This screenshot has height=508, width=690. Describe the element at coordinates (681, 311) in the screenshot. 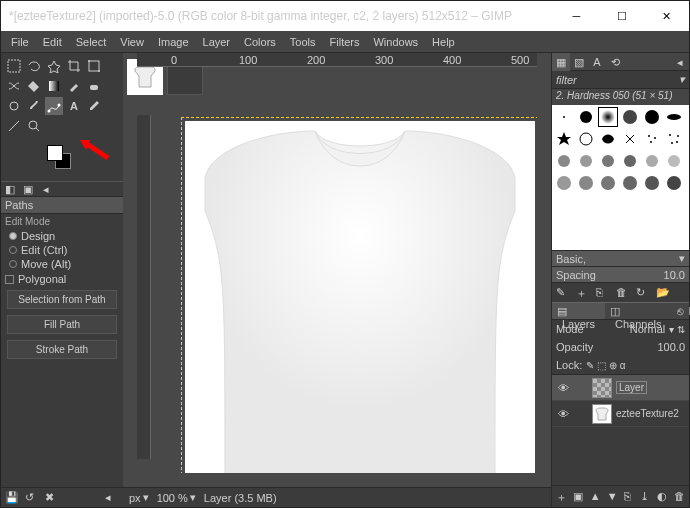

I see `tab-paths-right: ⎋Paths` at that location.